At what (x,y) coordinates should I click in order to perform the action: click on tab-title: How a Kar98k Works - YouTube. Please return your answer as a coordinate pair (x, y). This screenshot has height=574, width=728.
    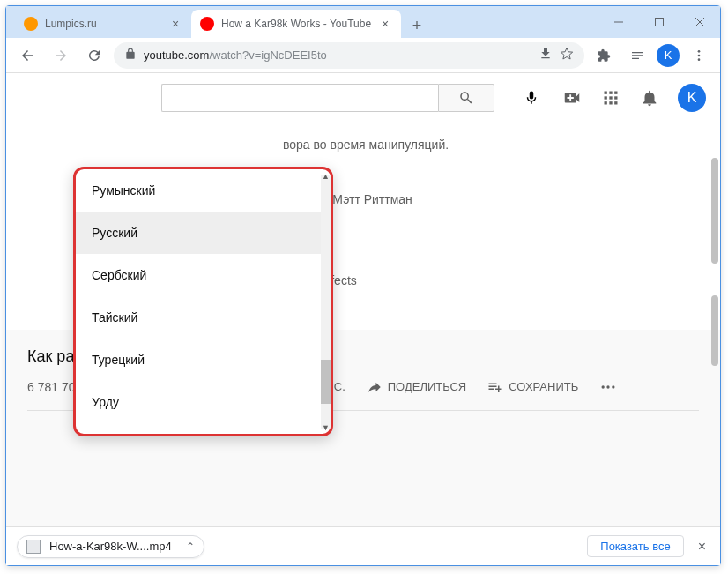
    Looking at the image, I should click on (296, 24).